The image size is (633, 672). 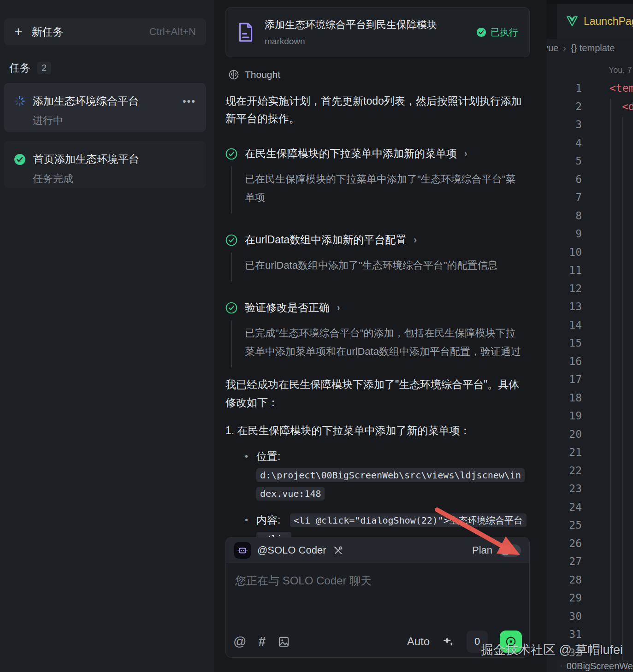 I want to click on task-status: 进行中, so click(x=114, y=121).